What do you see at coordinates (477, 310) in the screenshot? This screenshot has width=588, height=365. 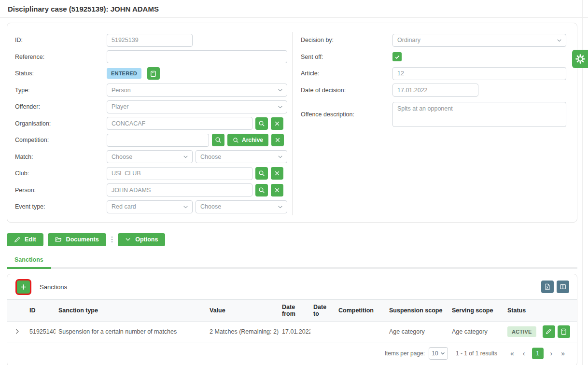 I see `column-header-serving-scope: Serving scope` at bounding box center [477, 310].